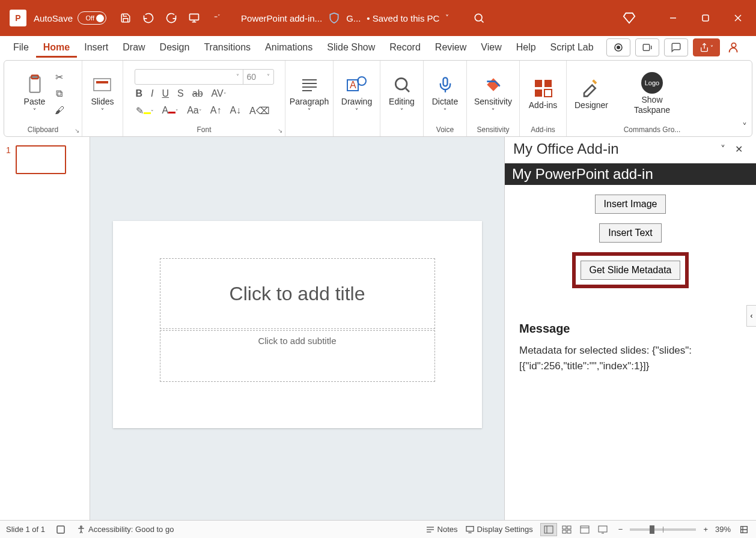 The width and height of the screenshot is (756, 538). What do you see at coordinates (647, 47) in the screenshot?
I see `teams-button` at bounding box center [647, 47].